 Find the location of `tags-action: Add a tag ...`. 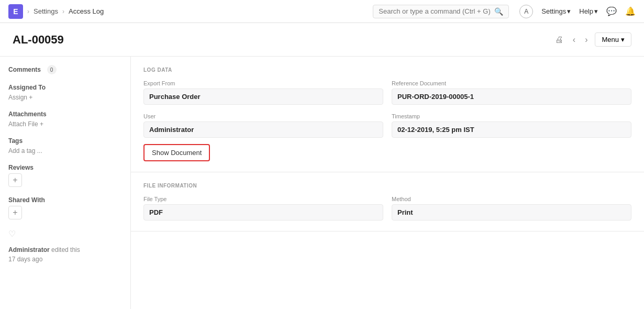

tags-action: Add a tag ... is located at coordinates (25, 151).